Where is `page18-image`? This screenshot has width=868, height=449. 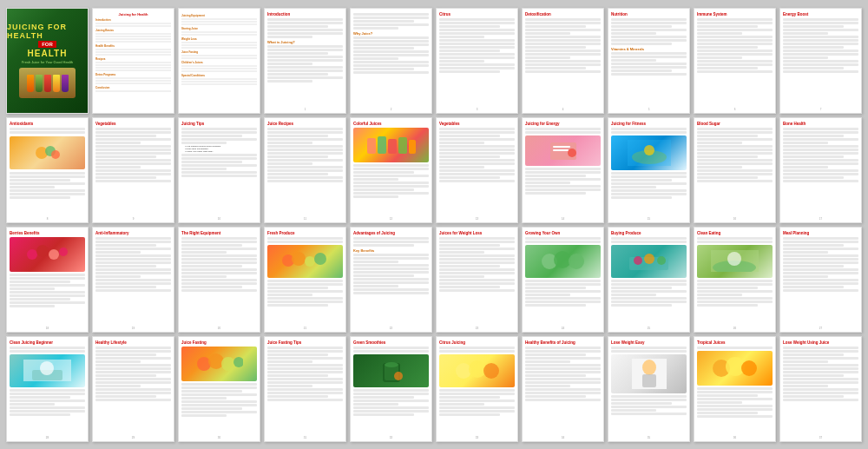
page18-image is located at coordinates (649, 153).